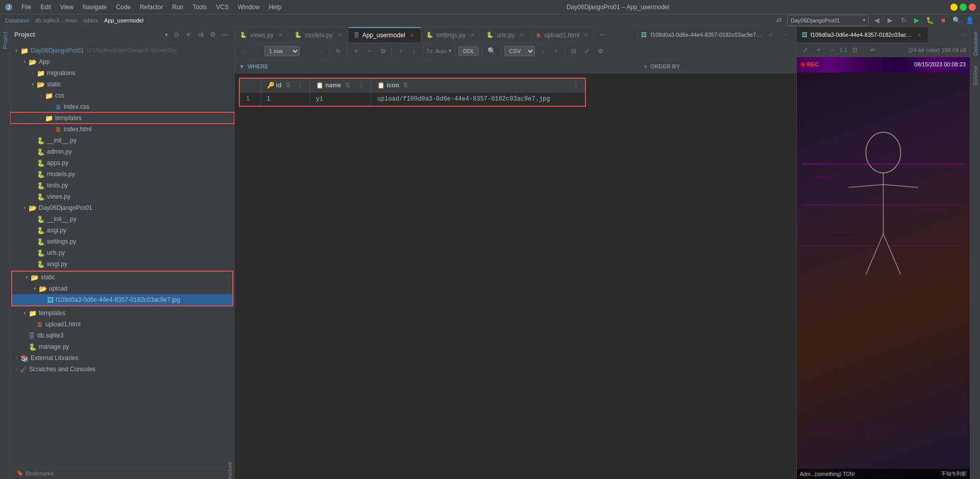  What do you see at coordinates (383, 51) in the screenshot?
I see `duplicate-row-button: ⧉` at bounding box center [383, 51].